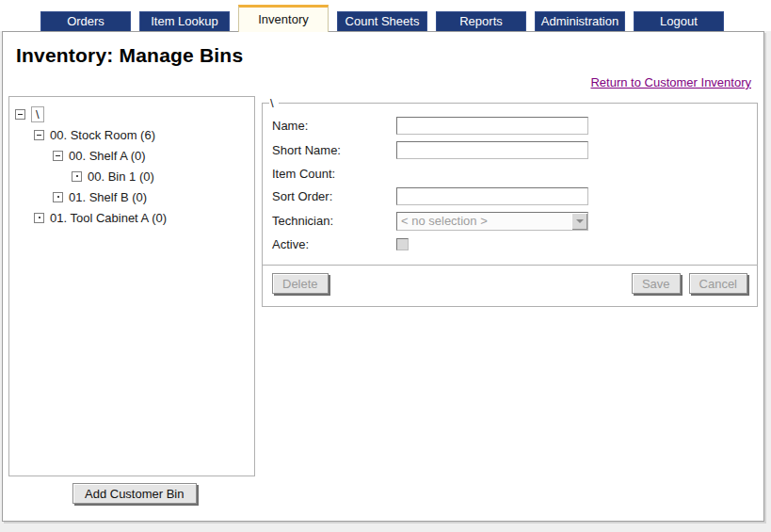  I want to click on dropdown-button, so click(580, 221).